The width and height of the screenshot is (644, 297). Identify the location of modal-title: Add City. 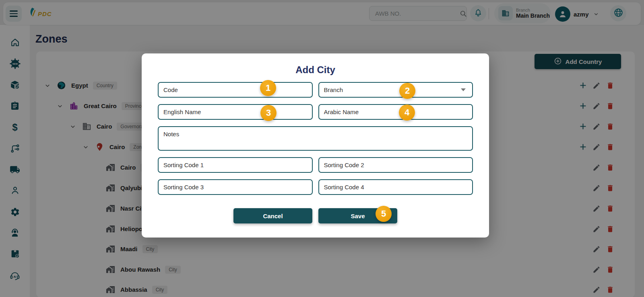
(316, 70).